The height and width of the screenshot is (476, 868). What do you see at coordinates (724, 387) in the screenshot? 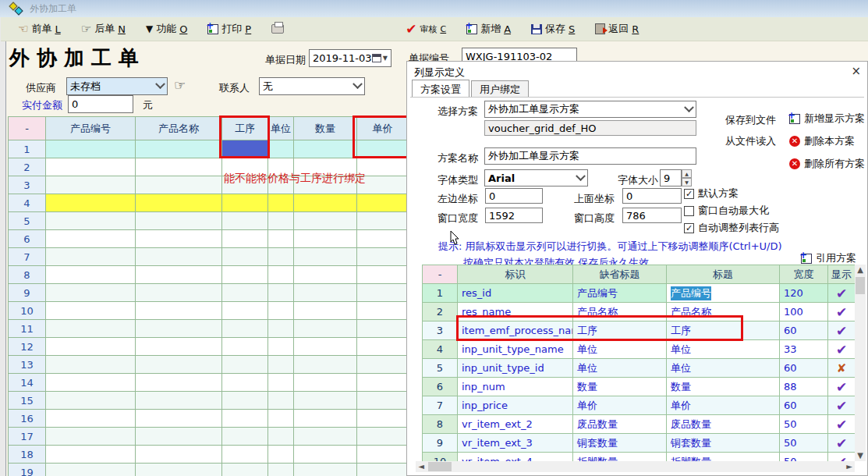
I see `title-cell: 数量` at bounding box center [724, 387].